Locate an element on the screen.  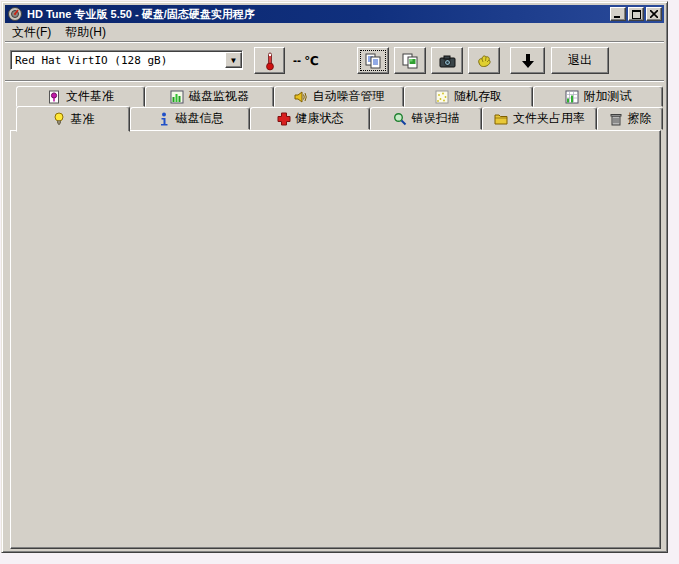
copy-text-button is located at coordinates (373, 60).